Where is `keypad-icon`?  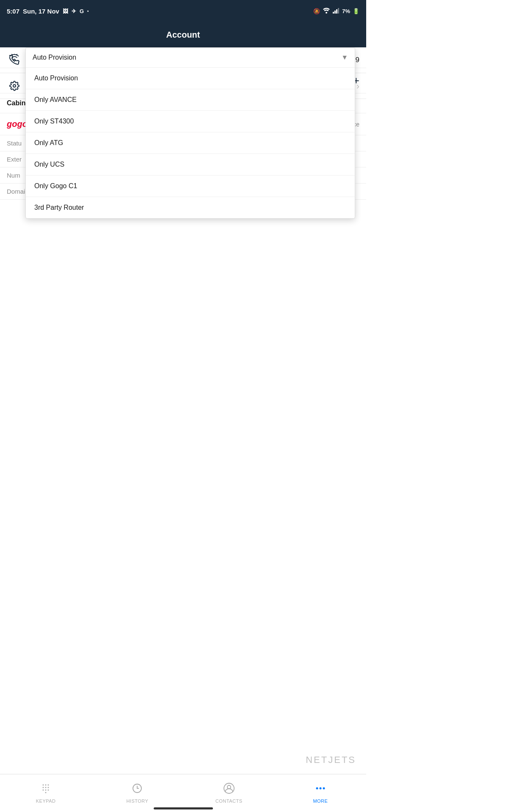 keypad-icon is located at coordinates (46, 790).